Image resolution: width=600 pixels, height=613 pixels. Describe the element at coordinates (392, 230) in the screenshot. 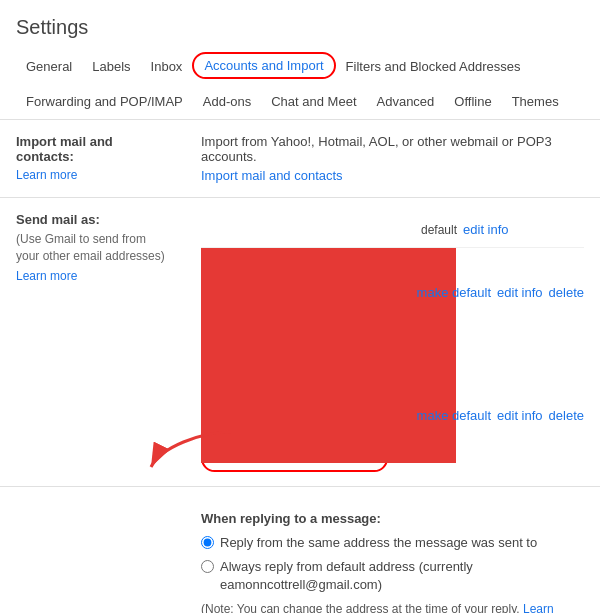

I see `send-mail-item-1: default edit info` at that location.